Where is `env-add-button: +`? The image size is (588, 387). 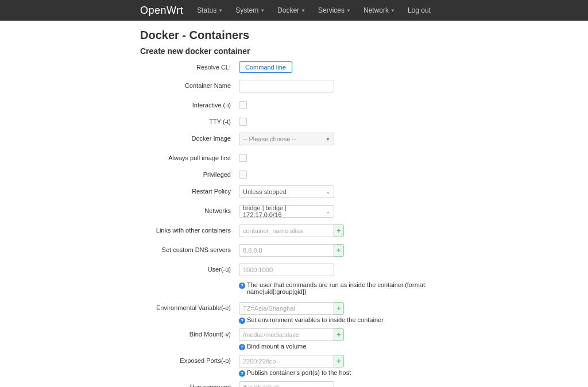
env-add-button: + is located at coordinates (339, 308).